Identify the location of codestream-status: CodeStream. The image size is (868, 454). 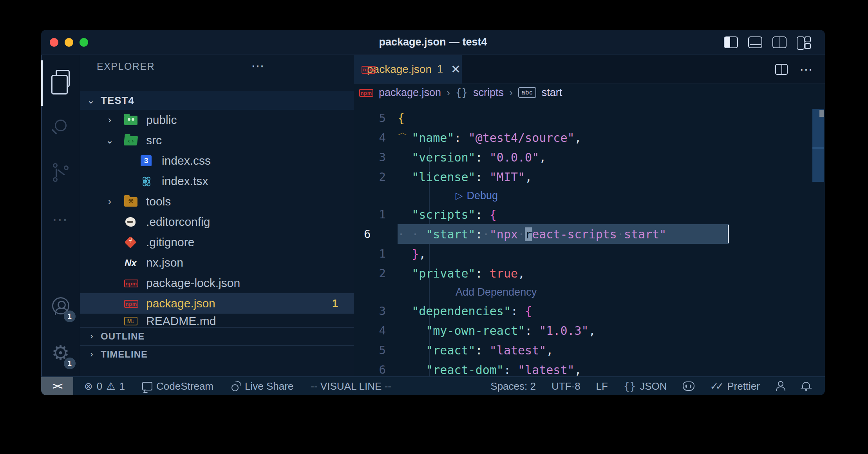
(178, 387).